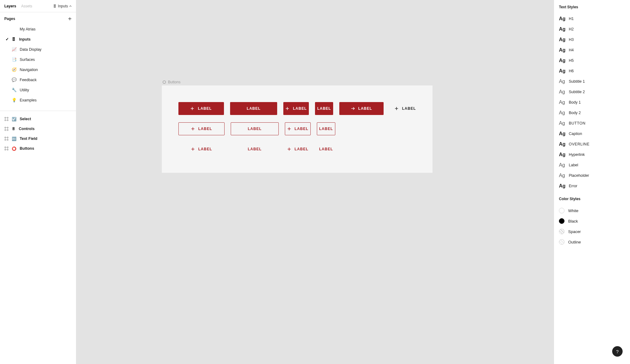  What do you see at coordinates (592, 19) in the screenshot?
I see `text-style-item: AgH1` at bounding box center [592, 19].